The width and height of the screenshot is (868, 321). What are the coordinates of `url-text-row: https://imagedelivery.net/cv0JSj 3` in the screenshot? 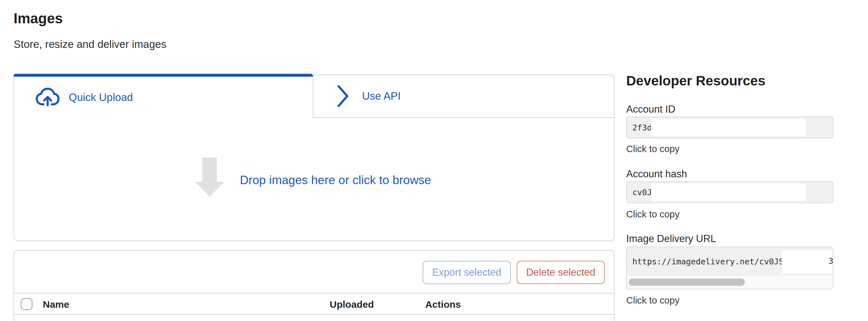 It's located at (730, 261).